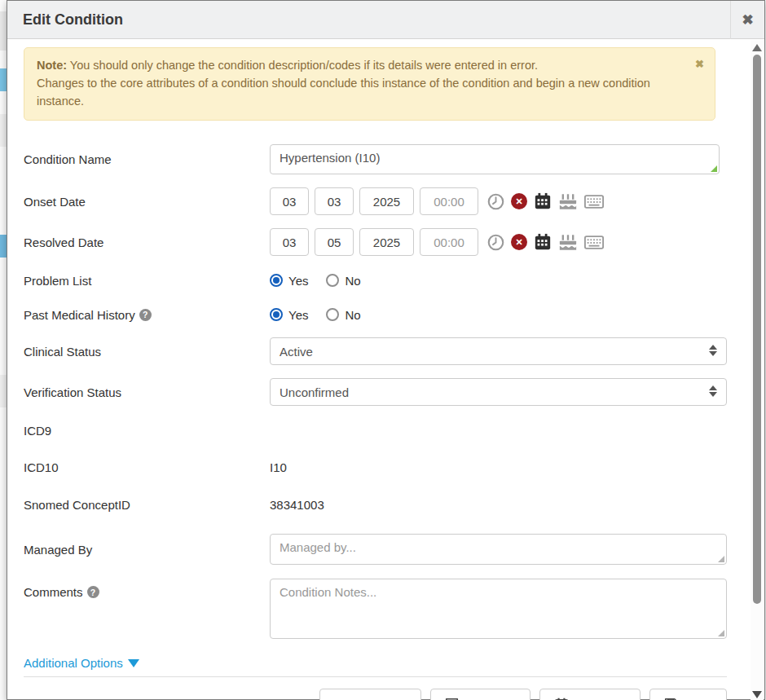  What do you see at coordinates (386, 242) in the screenshot?
I see `resolved-year-input: 2025` at bounding box center [386, 242].